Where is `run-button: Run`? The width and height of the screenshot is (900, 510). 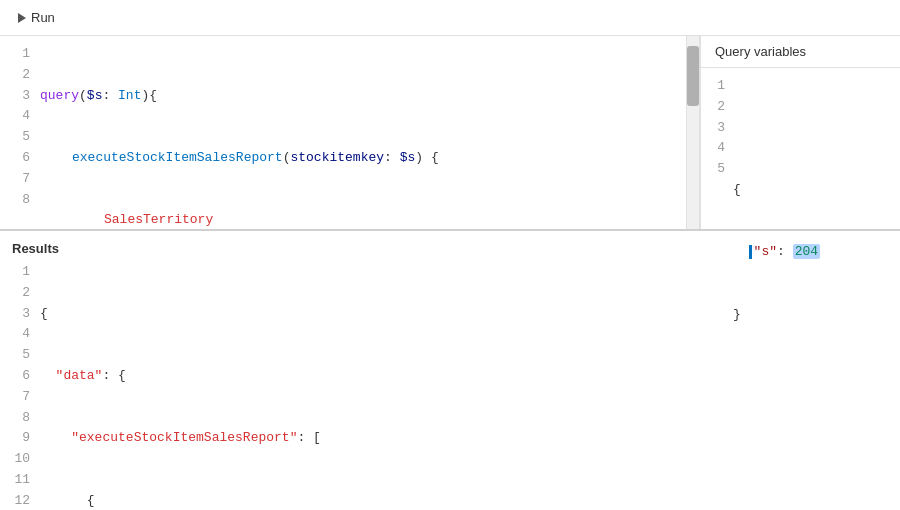
run-button: Run is located at coordinates (36, 18).